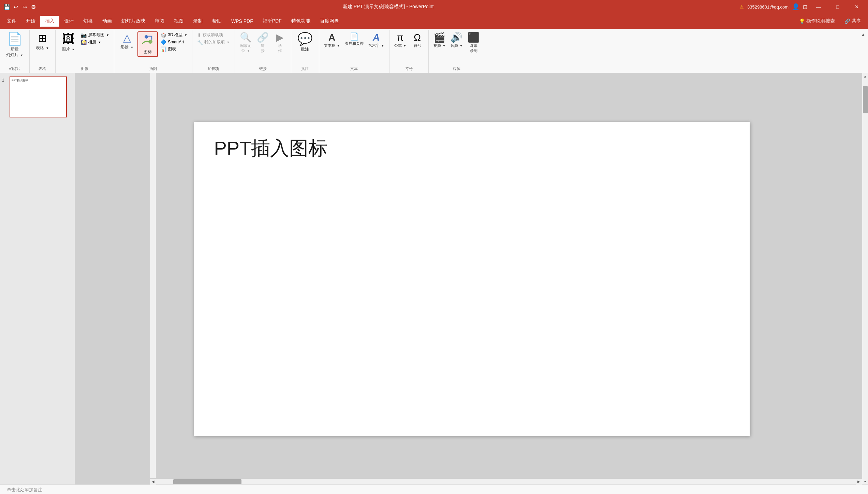 The width and height of the screenshot is (868, 494). I want to click on h-scroll-thumb, so click(207, 482).